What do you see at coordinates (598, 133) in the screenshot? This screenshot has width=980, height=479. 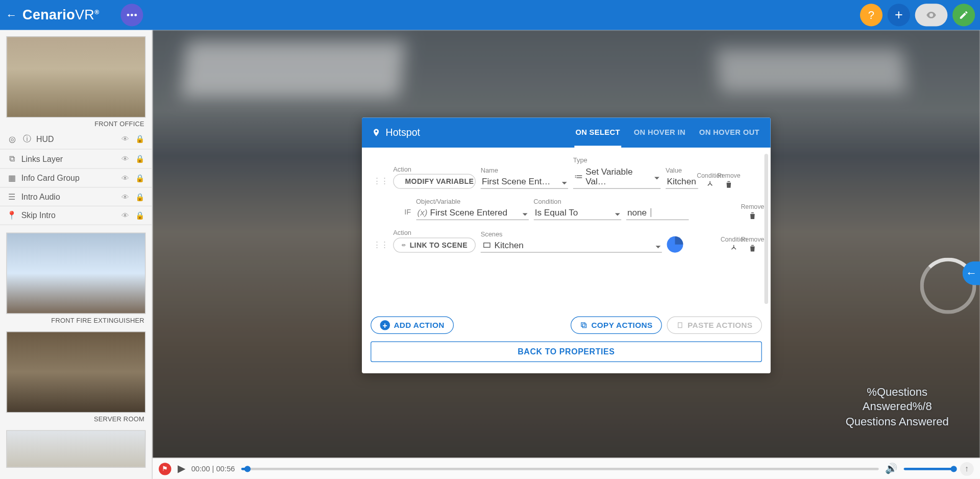 I see `tab-on-select: ON SELECT` at bounding box center [598, 133].